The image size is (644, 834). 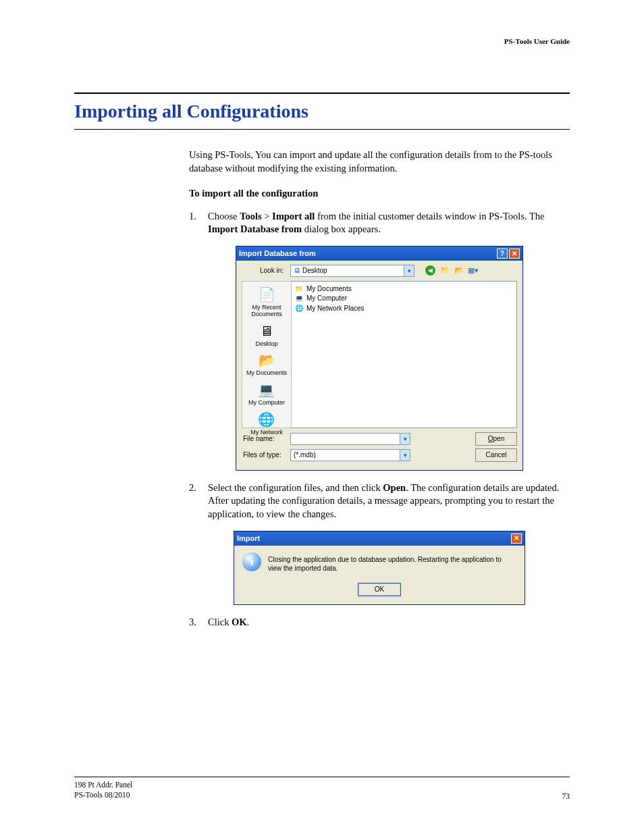 What do you see at coordinates (379, 254) in the screenshot?
I see `dialog-titlebar: Import Database from ? ✕` at bounding box center [379, 254].